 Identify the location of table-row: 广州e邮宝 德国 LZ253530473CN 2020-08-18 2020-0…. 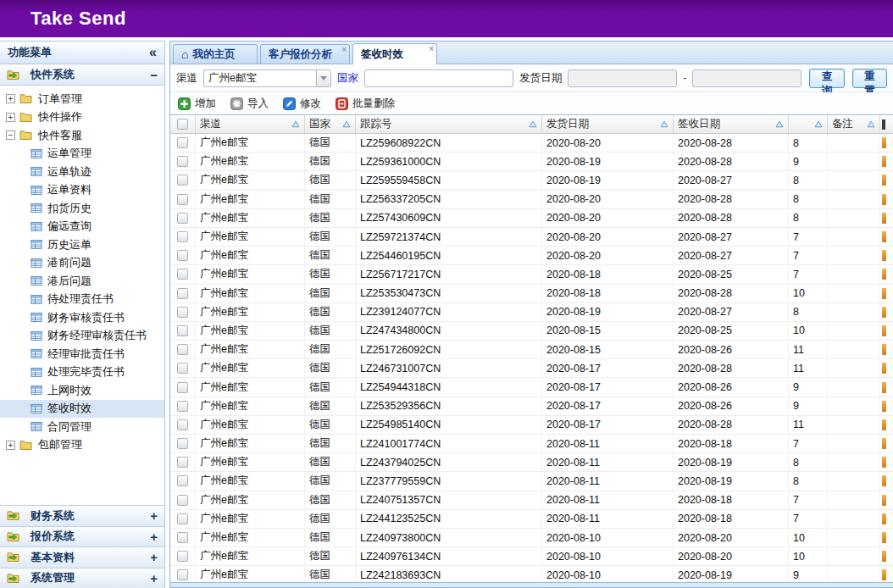
(532, 294).